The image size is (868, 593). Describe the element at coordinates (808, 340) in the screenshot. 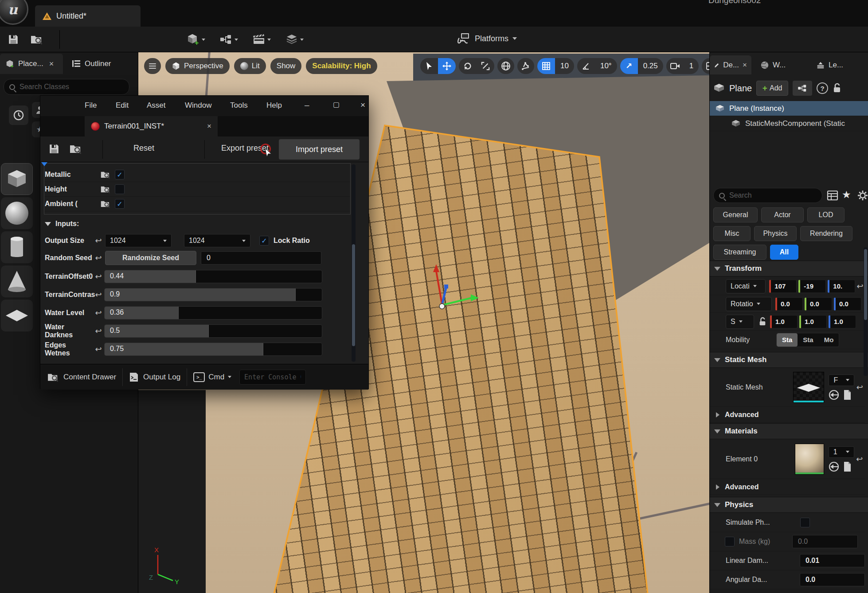

I see `mobility-stationary: Sta` at that location.